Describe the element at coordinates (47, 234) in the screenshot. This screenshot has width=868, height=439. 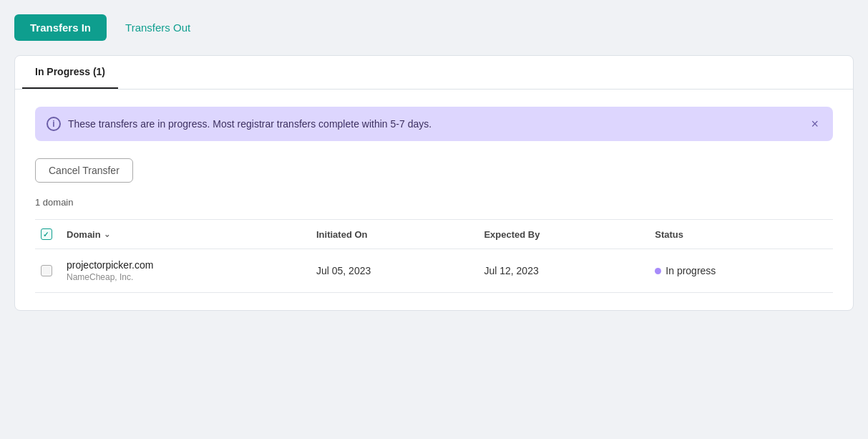
I see `header-checkmark: ✓` at that location.